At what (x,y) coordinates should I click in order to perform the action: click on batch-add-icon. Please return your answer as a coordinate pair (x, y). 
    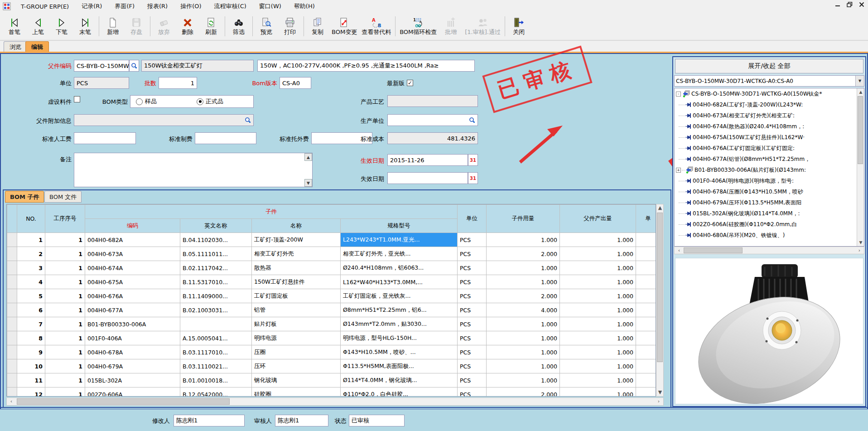
    Looking at the image, I should click on (451, 22).